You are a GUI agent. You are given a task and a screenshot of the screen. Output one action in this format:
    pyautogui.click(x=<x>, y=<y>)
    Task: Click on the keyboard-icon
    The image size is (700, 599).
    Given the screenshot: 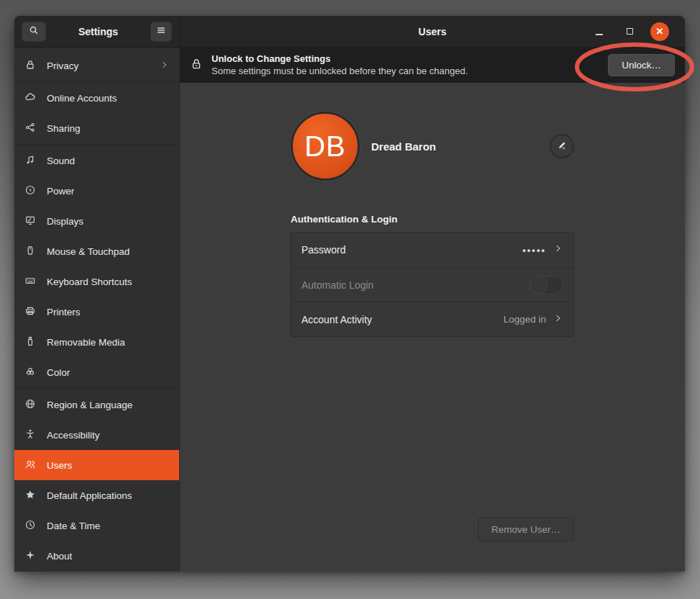 What is the action you would take?
    pyautogui.click(x=30, y=282)
    